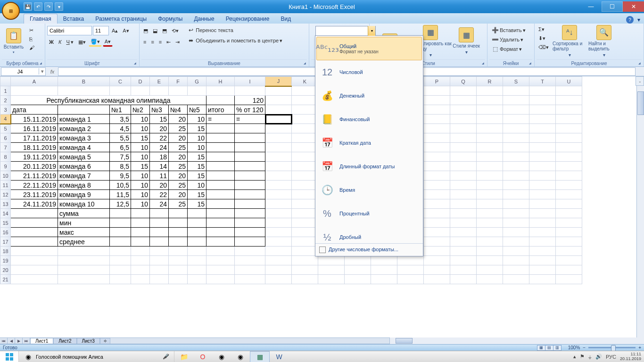 The height and width of the screenshot is (362, 644). Describe the element at coordinates (570, 41) in the screenshot. I see `sort-filter-button: ᴬ↓Сортировка и фильтр▾` at that location.